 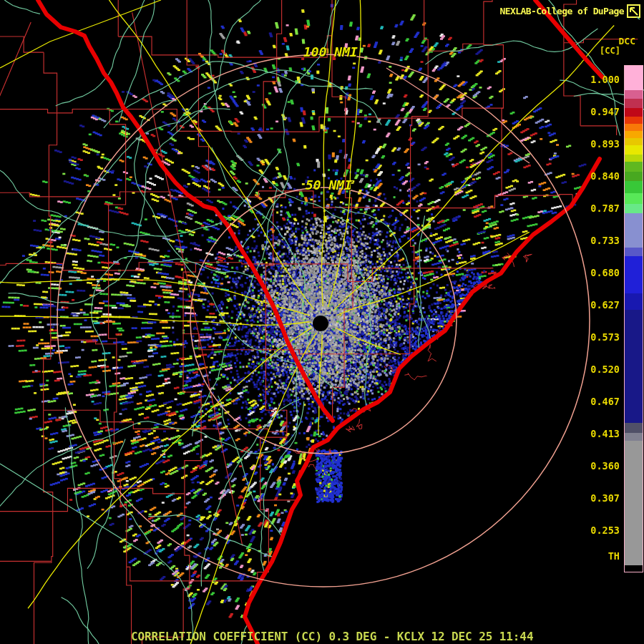 What do you see at coordinates (634, 319) in the screenshot?
I see `colorbar` at bounding box center [634, 319].